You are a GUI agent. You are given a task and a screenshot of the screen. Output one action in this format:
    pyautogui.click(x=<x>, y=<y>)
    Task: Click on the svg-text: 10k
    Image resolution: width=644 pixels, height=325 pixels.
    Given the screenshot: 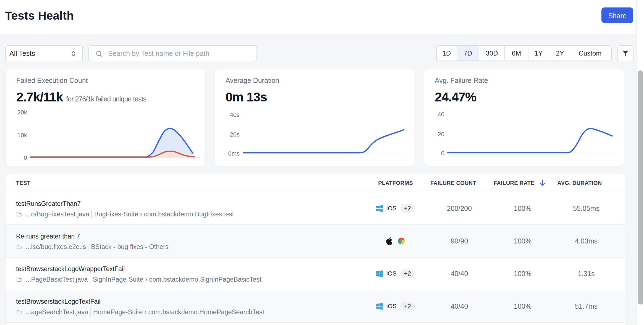 What is the action you would take?
    pyautogui.click(x=22, y=135)
    